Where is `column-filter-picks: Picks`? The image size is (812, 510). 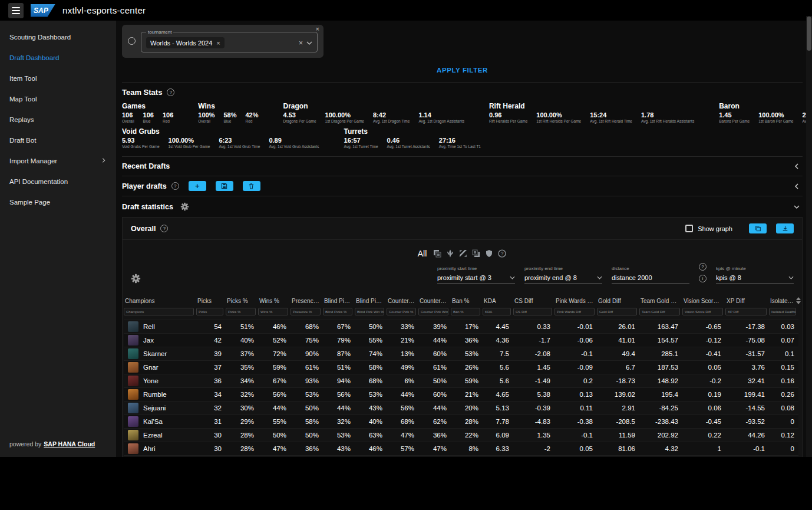
column-filter-picks: Picks is located at coordinates (210, 311).